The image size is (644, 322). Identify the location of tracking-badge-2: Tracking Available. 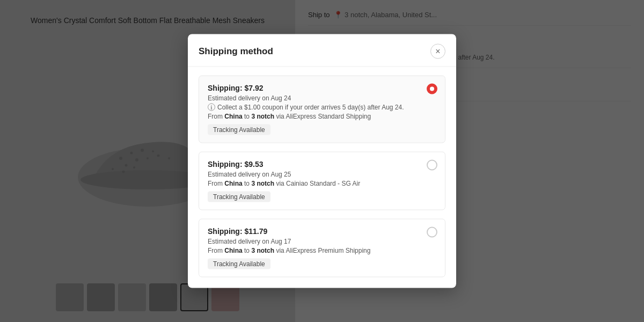
(239, 197).